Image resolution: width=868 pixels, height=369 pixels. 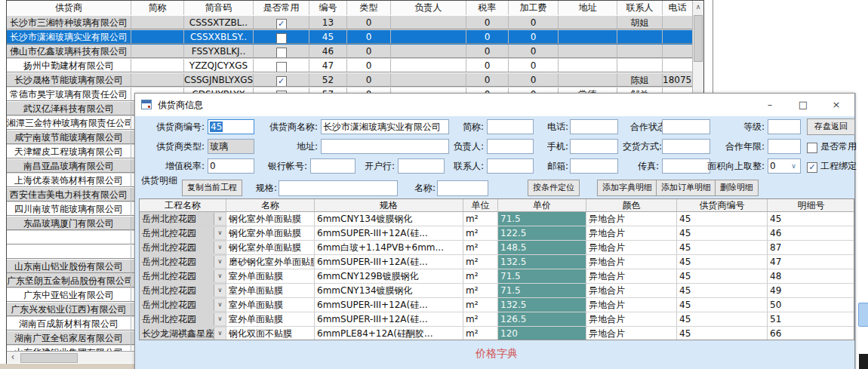 I want to click on detail-row: 岳州北控花园∨室外单面贴膜6mmCNY134镀膜钢化m²71.5异地合片4549, so click(x=497, y=291).